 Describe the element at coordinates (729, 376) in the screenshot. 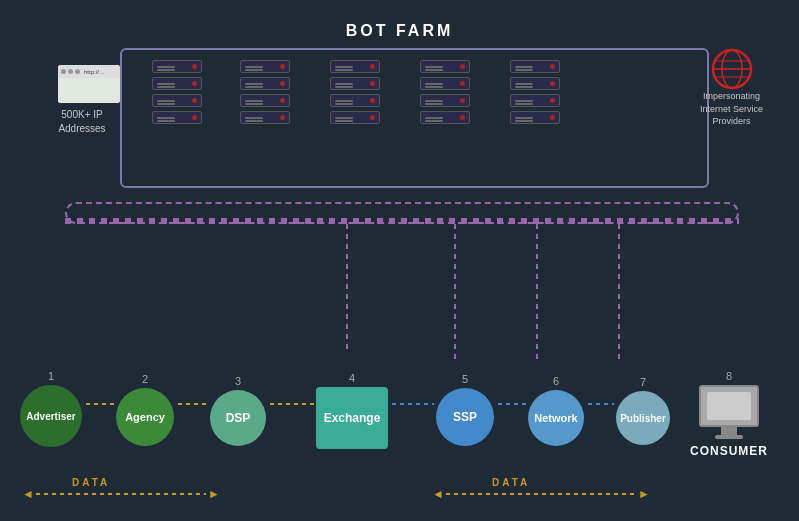

I see `step-8: 8` at that location.